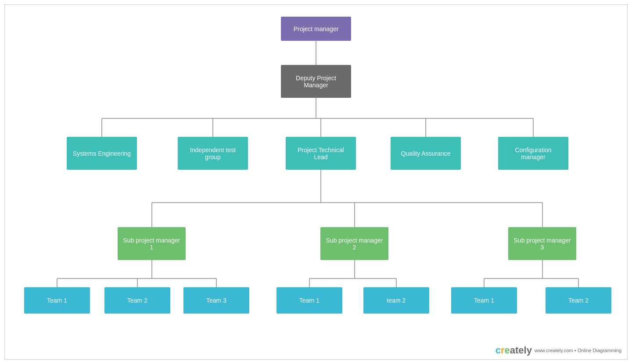  Describe the element at coordinates (321, 153) in the screenshot. I see `node-project-tech-lead: Project Technical Lead` at that location.